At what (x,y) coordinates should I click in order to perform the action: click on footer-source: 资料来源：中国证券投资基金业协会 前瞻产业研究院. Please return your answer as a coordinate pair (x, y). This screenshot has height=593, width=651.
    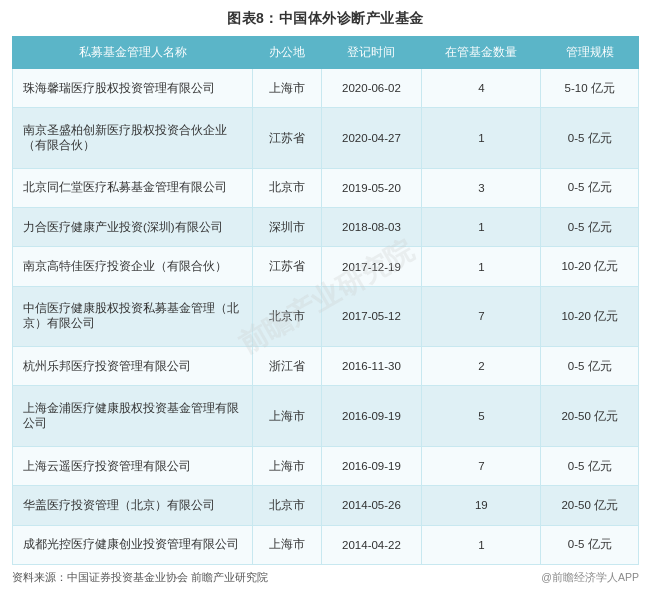
    Looking at the image, I should click on (140, 578).